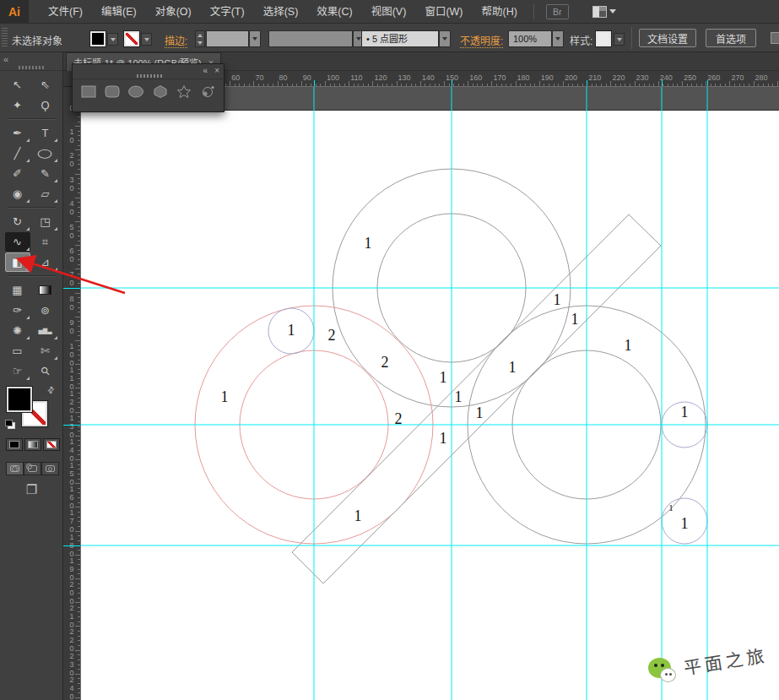  I want to click on slice-tool: ✄, so click(46, 351).